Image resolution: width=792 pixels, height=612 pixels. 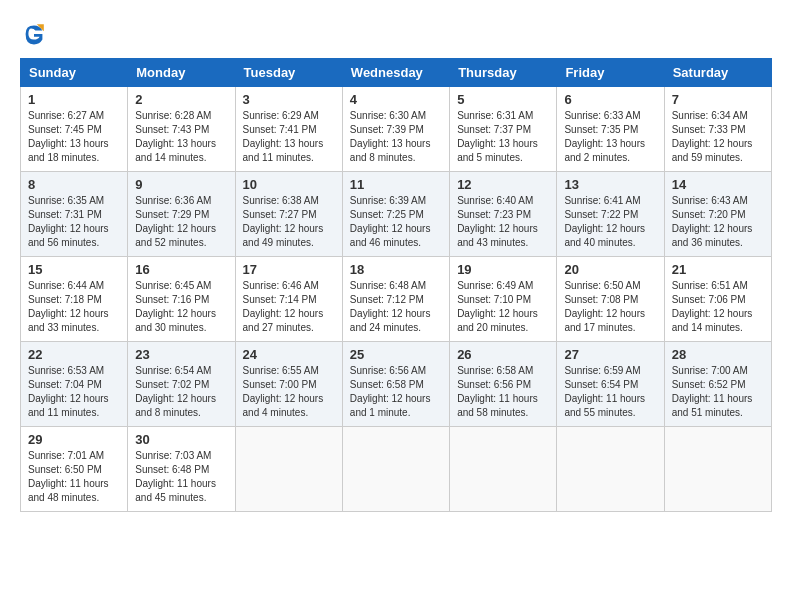 I want to click on day-number: 14, so click(x=718, y=184).